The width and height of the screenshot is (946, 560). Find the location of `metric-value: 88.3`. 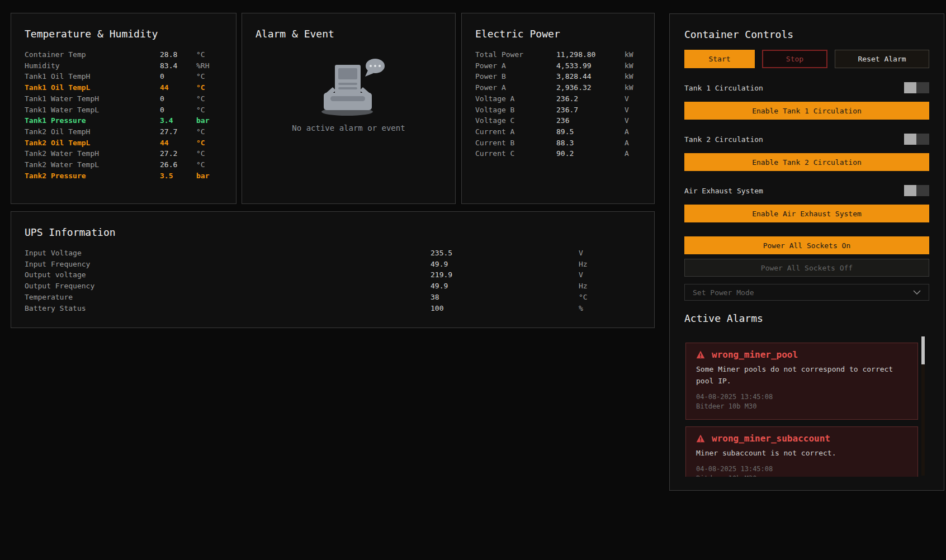

metric-value: 88.3 is located at coordinates (590, 143).